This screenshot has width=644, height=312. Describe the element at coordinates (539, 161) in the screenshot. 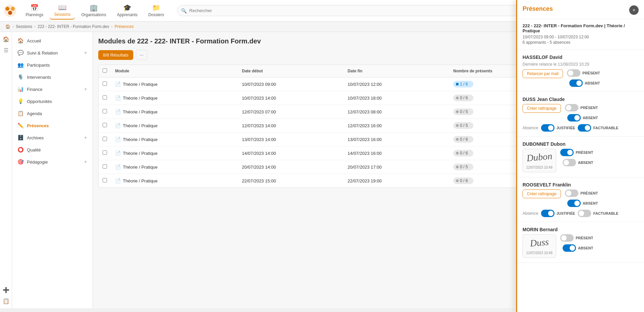

I see `person-sig-col-dubonnet: Dubon 12/07/2023 10:49` at that location.